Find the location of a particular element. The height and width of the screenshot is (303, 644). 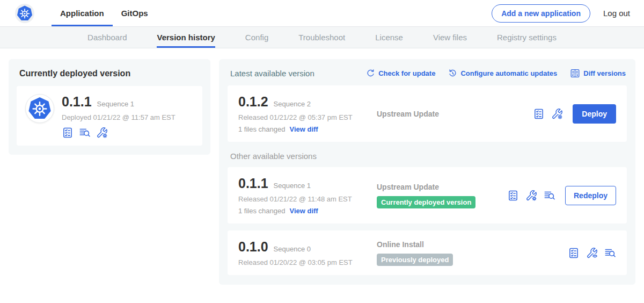

tab-registry-settings: Registry settings is located at coordinates (527, 38).